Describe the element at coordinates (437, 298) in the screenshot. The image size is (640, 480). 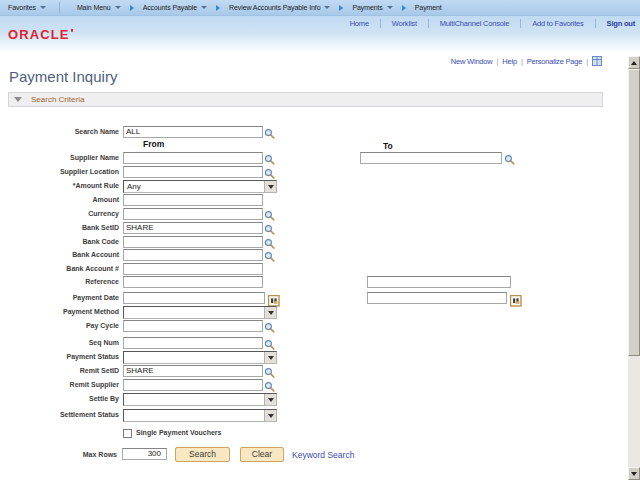
I see `payment-date-to-input` at that location.